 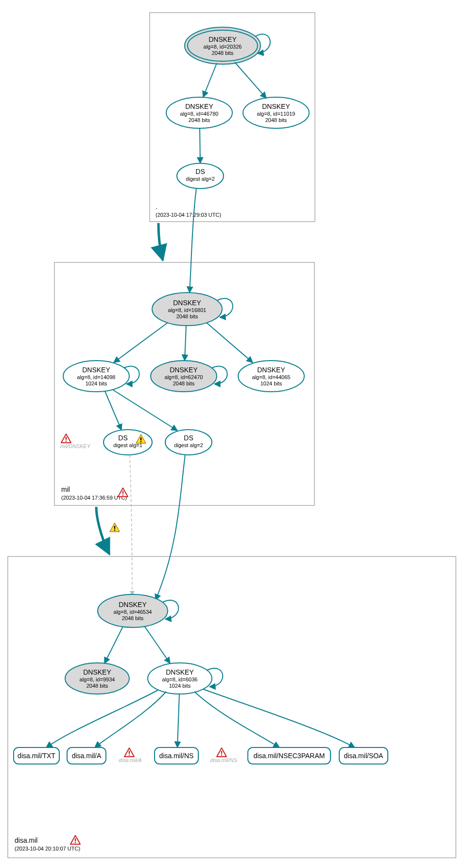 I want to click on svg-text: disa.mil/SOA, so click(x=364, y=756).